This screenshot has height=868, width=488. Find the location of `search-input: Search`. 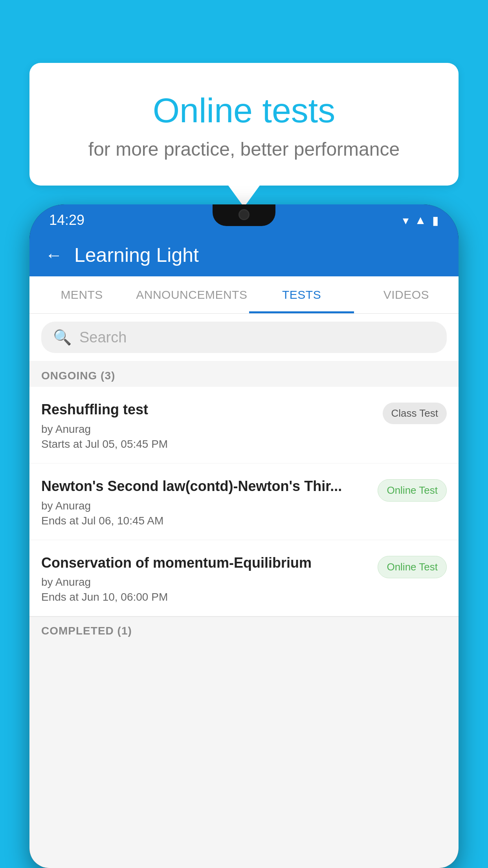

search-input: Search is located at coordinates (103, 337).